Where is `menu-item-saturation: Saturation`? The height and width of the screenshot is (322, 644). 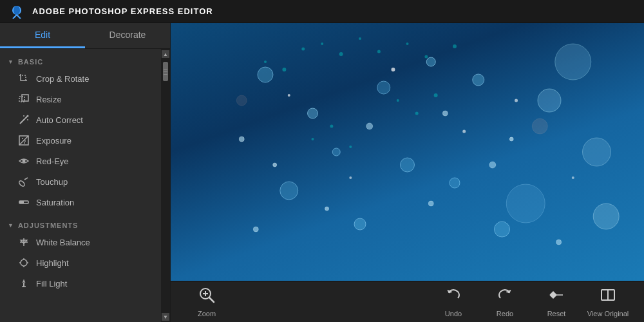 menu-item-saturation: Saturation is located at coordinates (80, 202).